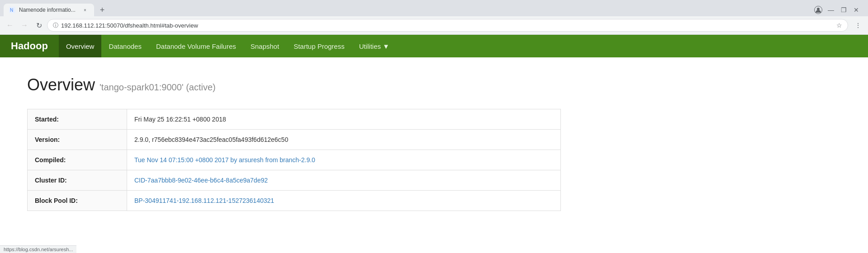 The width and height of the screenshot is (868, 253). I want to click on nav-links: Overview Datanodes Datanode Volume Failu…, so click(228, 46).